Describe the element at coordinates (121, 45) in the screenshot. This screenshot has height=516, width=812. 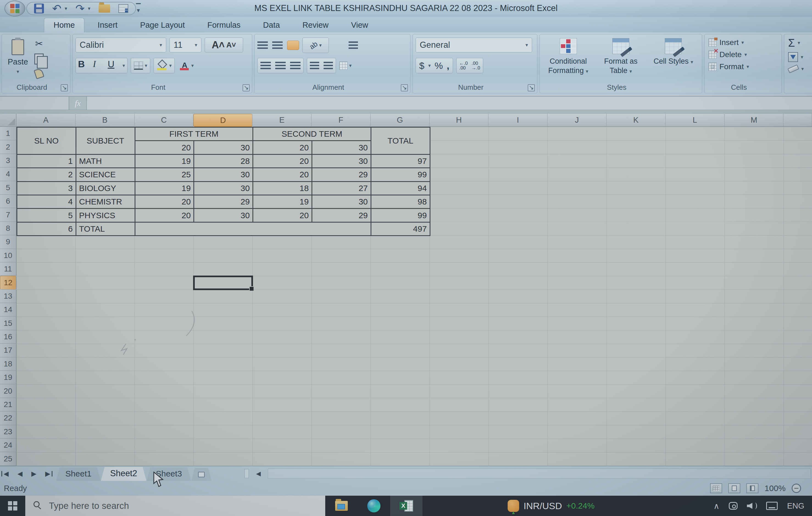
I see `font-family-select: Calibri▾` at that location.